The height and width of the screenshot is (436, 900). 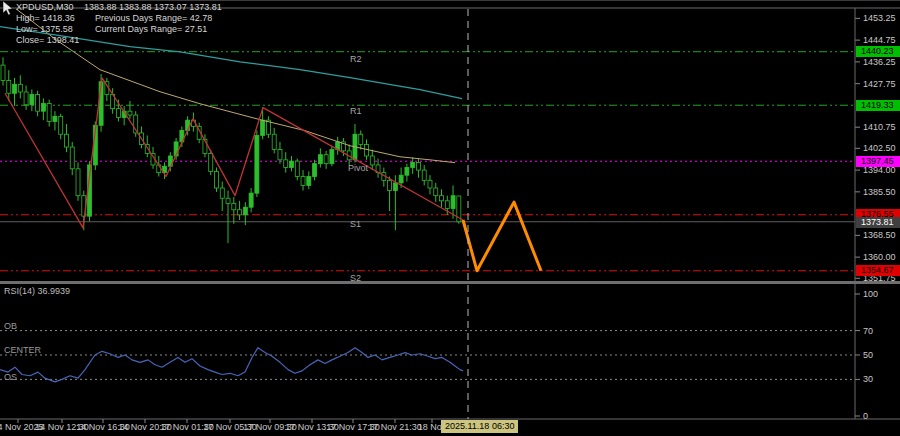 What do you see at coordinates (868, 355) in the screenshot?
I see `rsi-axis-tick-label: 50` at bounding box center [868, 355].